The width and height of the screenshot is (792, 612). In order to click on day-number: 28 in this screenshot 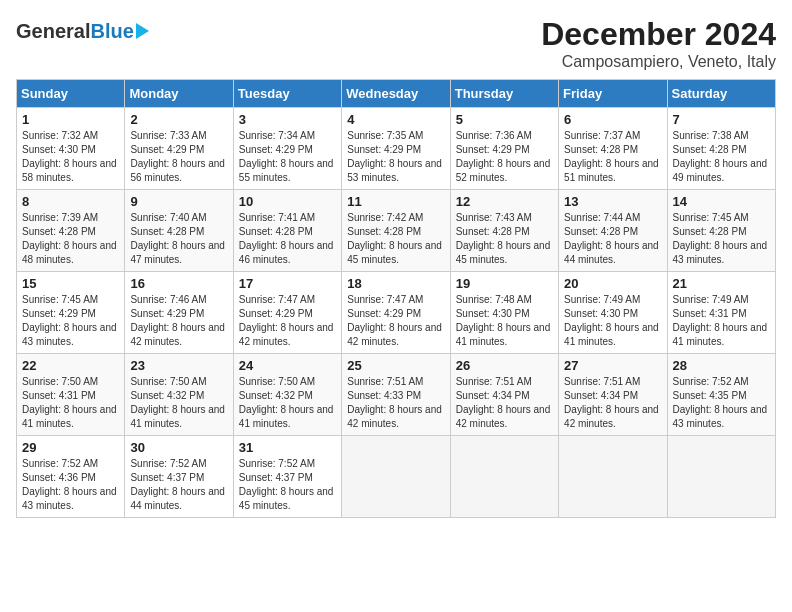, I will do `click(722, 366)`.